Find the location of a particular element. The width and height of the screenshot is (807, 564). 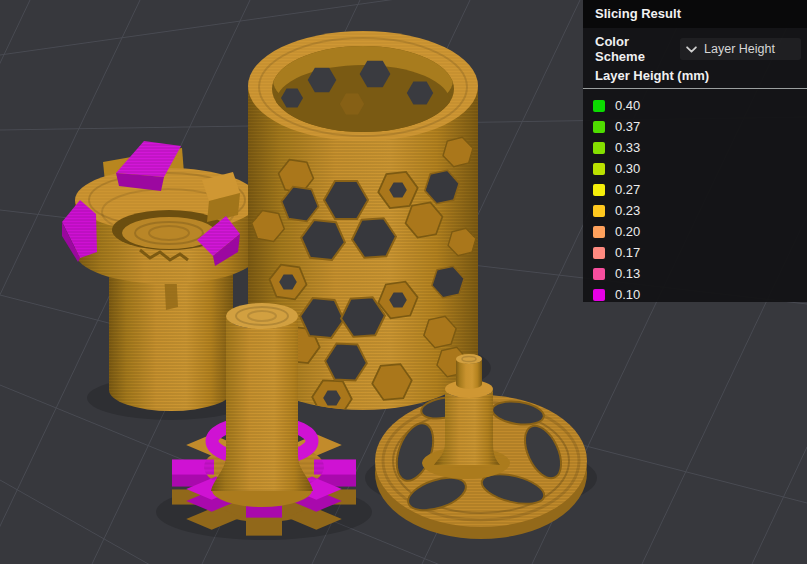

legend-item: 0.27 is located at coordinates (700, 190).